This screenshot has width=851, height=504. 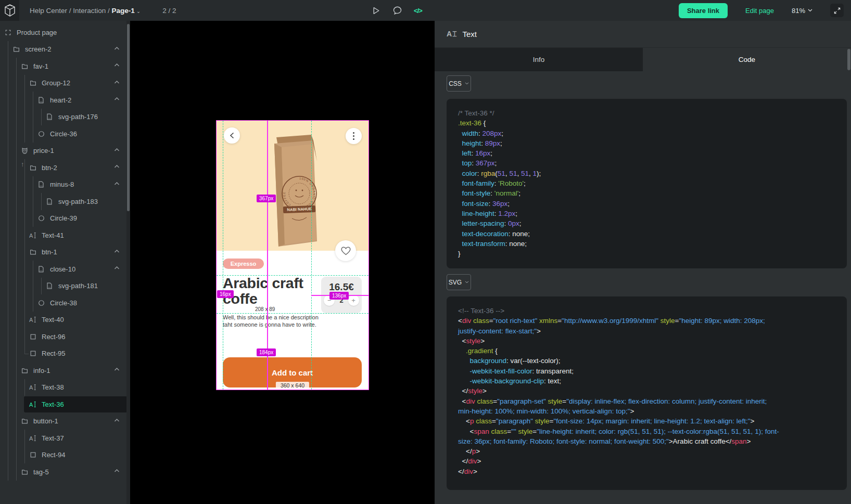 I want to click on layer-row-product page: Product page, so click(x=63, y=32).